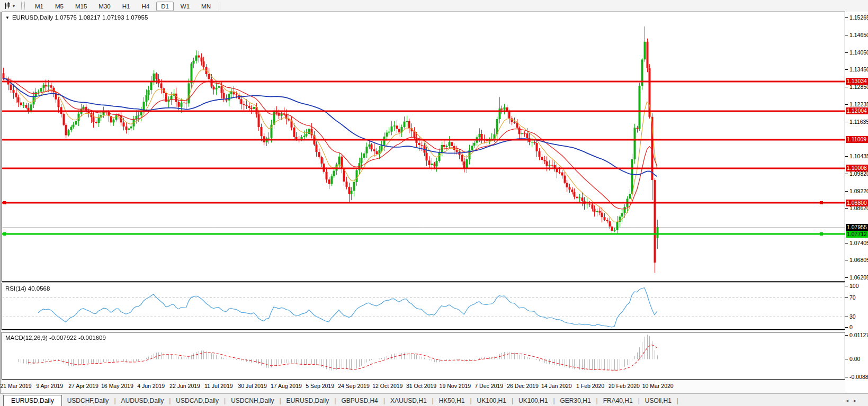  Describe the element at coordinates (359, 401) in the screenshot. I see `chart-tab-gbpusd-h4: GBPUSD,H4` at that location.